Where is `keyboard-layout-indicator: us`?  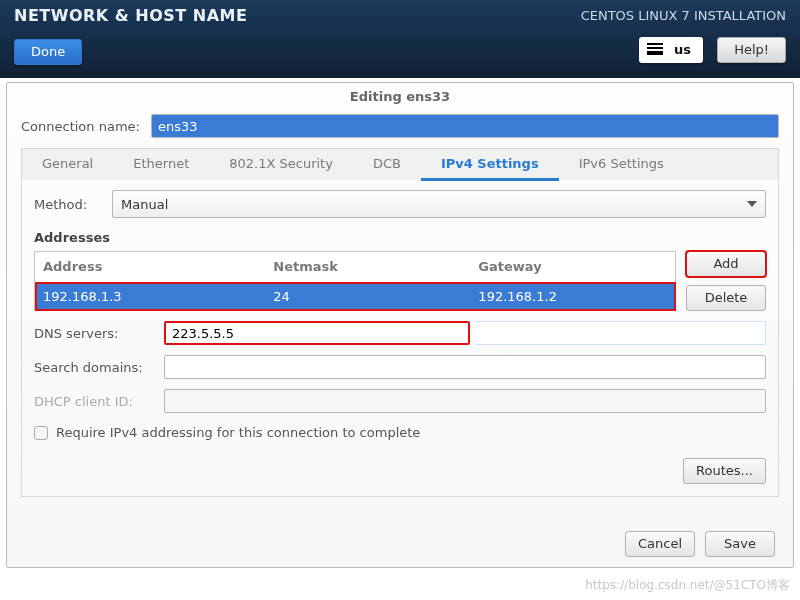 keyboard-layout-indicator: us is located at coordinates (671, 50).